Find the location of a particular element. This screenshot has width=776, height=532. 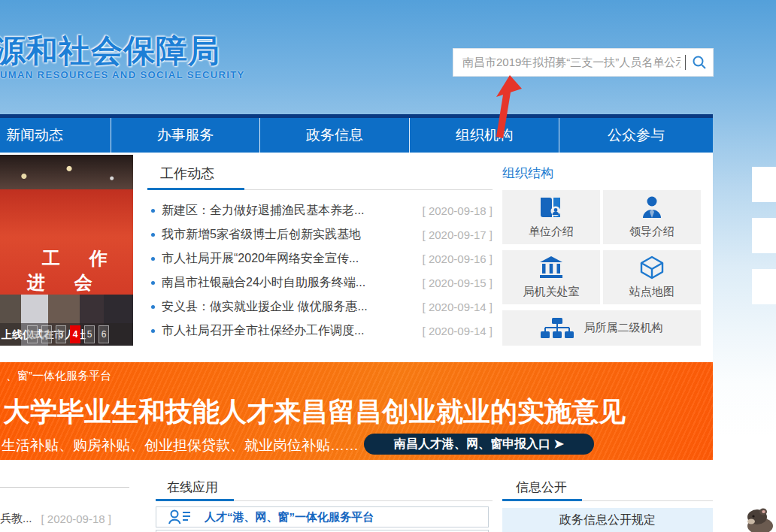

tab-work-news: 工作动态 is located at coordinates (187, 174).